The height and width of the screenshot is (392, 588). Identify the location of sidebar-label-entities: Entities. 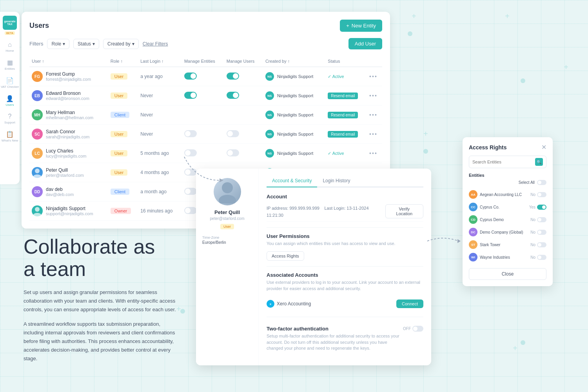
(10, 69).